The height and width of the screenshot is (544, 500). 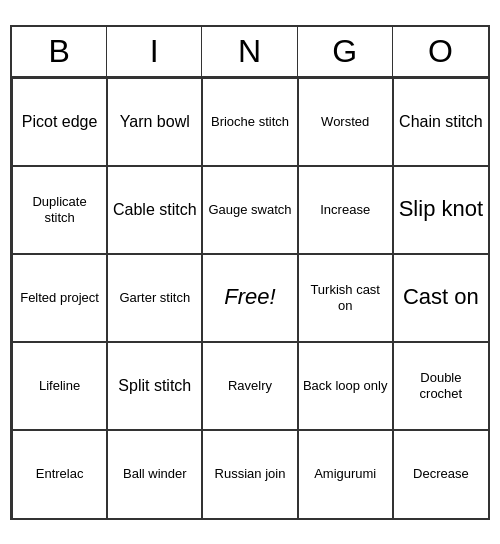 What do you see at coordinates (60, 298) in the screenshot?
I see `cell-text-10: Felted project` at bounding box center [60, 298].